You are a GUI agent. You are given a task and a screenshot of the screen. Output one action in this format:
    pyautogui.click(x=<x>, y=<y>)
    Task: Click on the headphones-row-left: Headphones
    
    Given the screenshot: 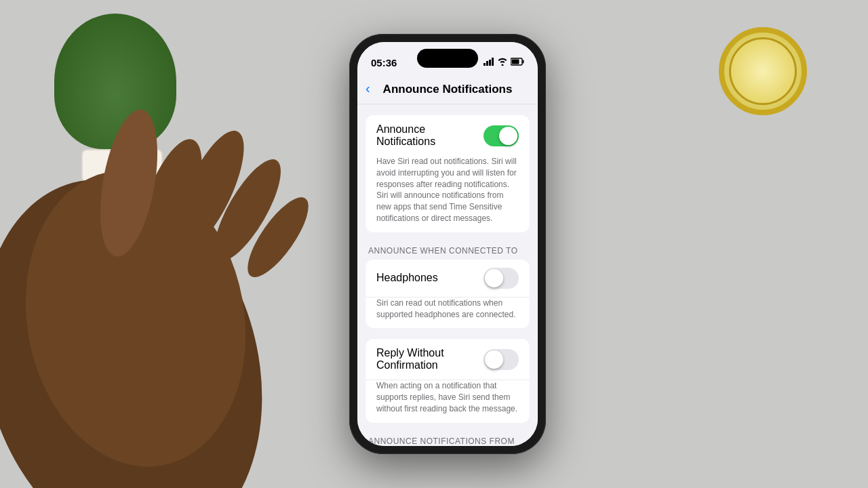 What is the action you would take?
    pyautogui.click(x=430, y=278)
    